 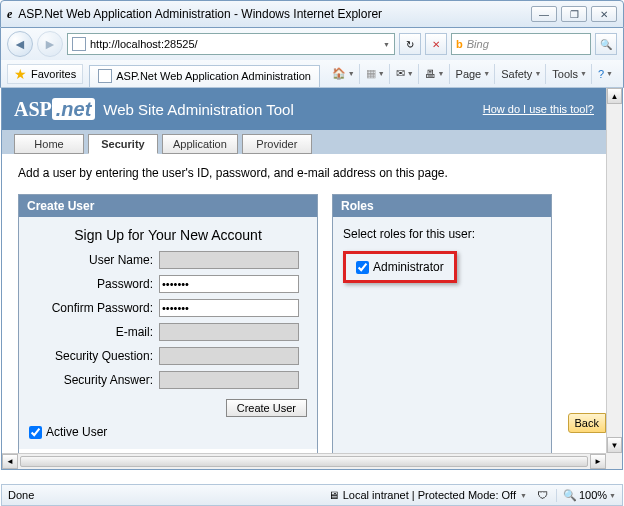 What do you see at coordinates (54, 110) in the screenshot?
I see `asp-logo: ASP.net` at bounding box center [54, 110].